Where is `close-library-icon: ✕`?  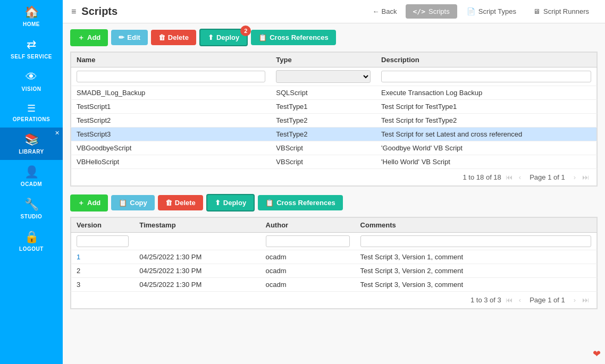 close-library-icon: ✕ is located at coordinates (57, 133).